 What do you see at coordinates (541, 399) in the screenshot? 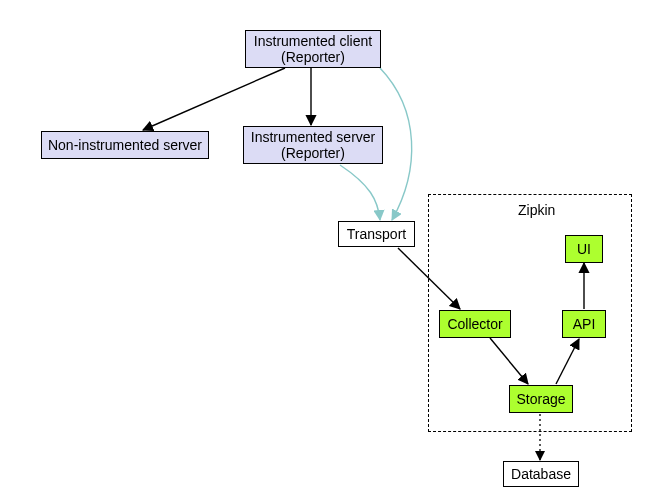
I see `node-storage: Storage` at bounding box center [541, 399].